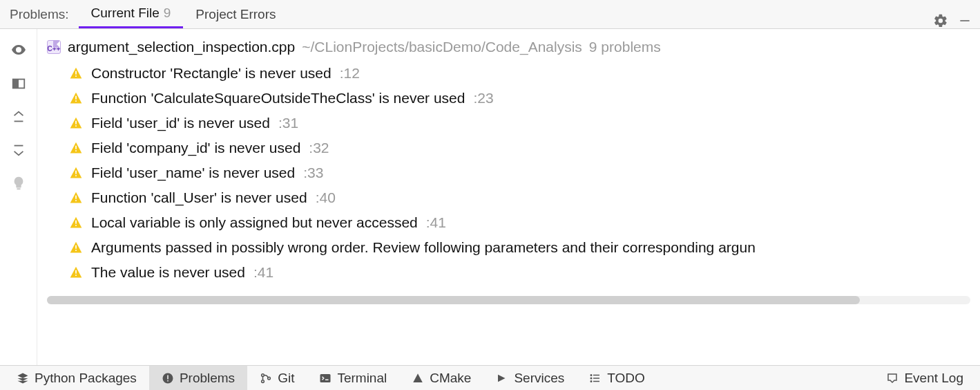  Describe the element at coordinates (19, 117) in the screenshot. I see `expand-all-icon` at that location.